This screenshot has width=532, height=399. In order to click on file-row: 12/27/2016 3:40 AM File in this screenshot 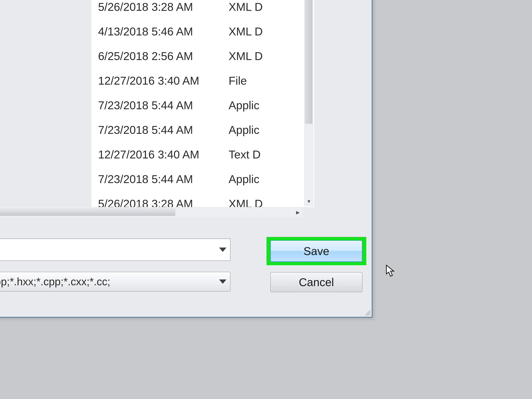, I will do `click(197, 81)`.